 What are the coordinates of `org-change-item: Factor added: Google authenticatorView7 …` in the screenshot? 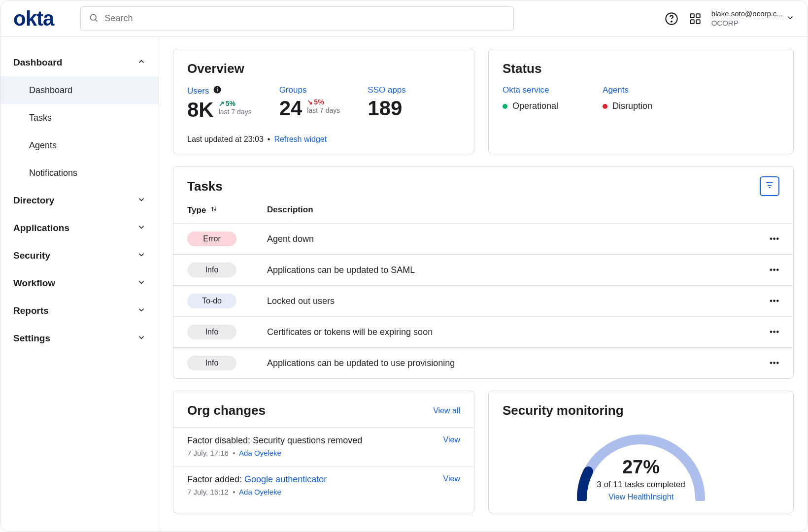 It's located at (324, 486).